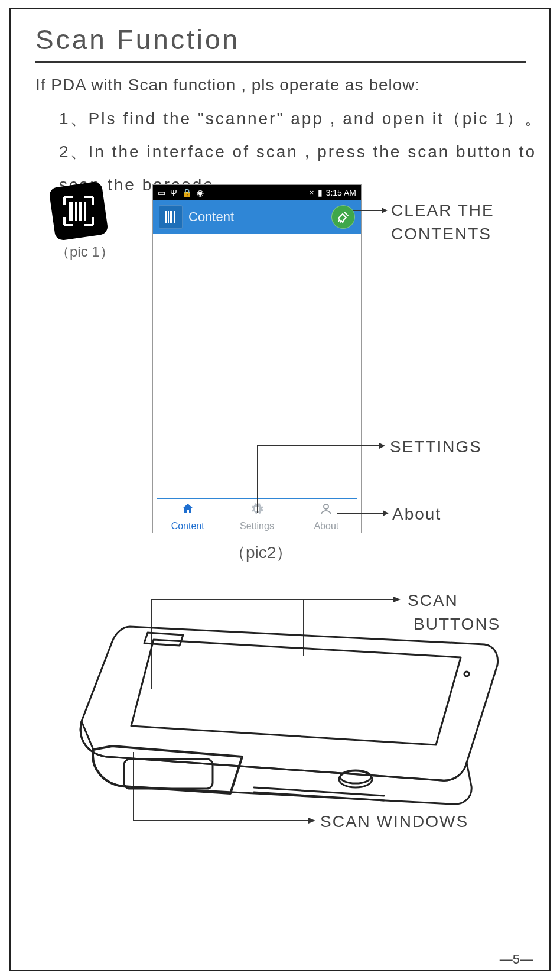 The width and height of the screenshot is (560, 979). Describe the element at coordinates (341, 193) in the screenshot. I see `status-time: 3:15 AM` at that location.